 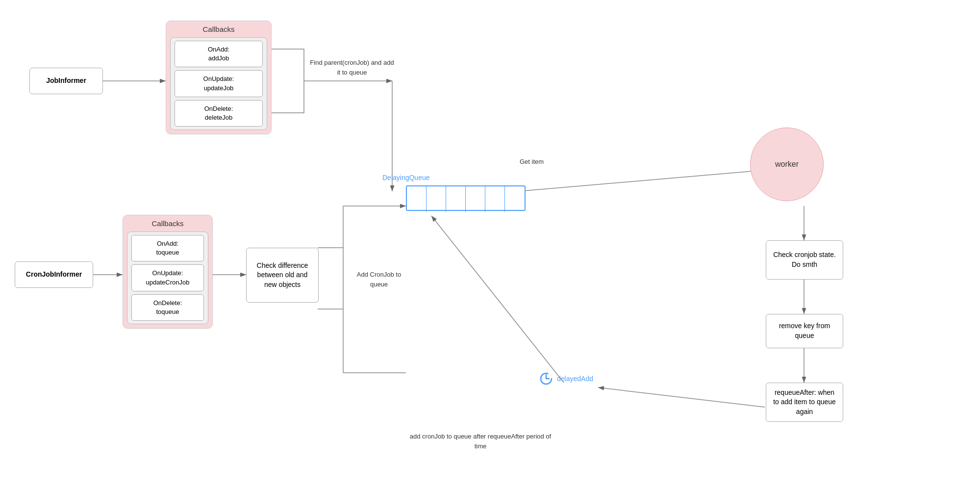 I want to click on requeue-after-box: requeueAfter: when to add item to queue …, so click(x=804, y=402).